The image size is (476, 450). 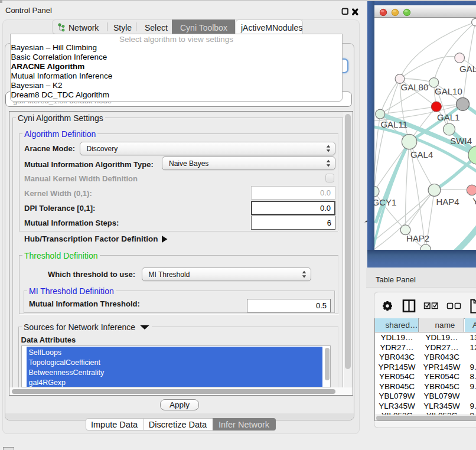 I want to click on svg-text: SWI4, so click(x=461, y=141).